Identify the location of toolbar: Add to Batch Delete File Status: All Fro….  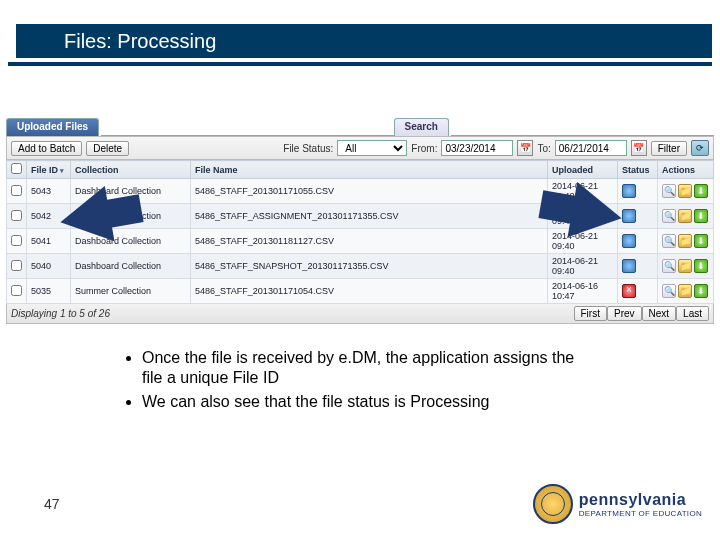
(360, 148).